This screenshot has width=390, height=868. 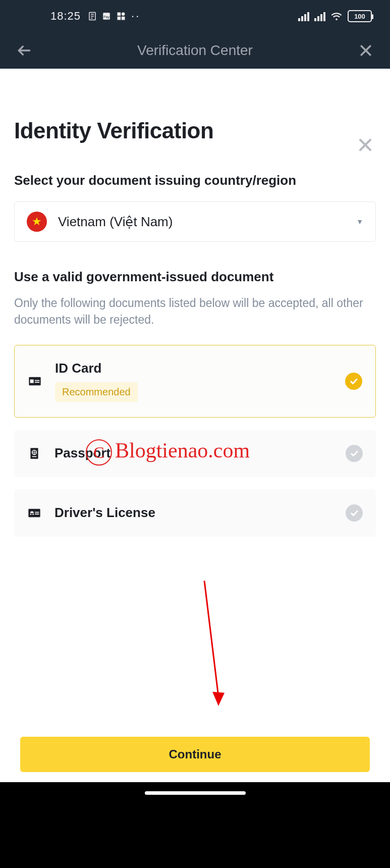 What do you see at coordinates (114, 16) in the screenshot?
I see `status-notification-icons: Pay ··` at bounding box center [114, 16].